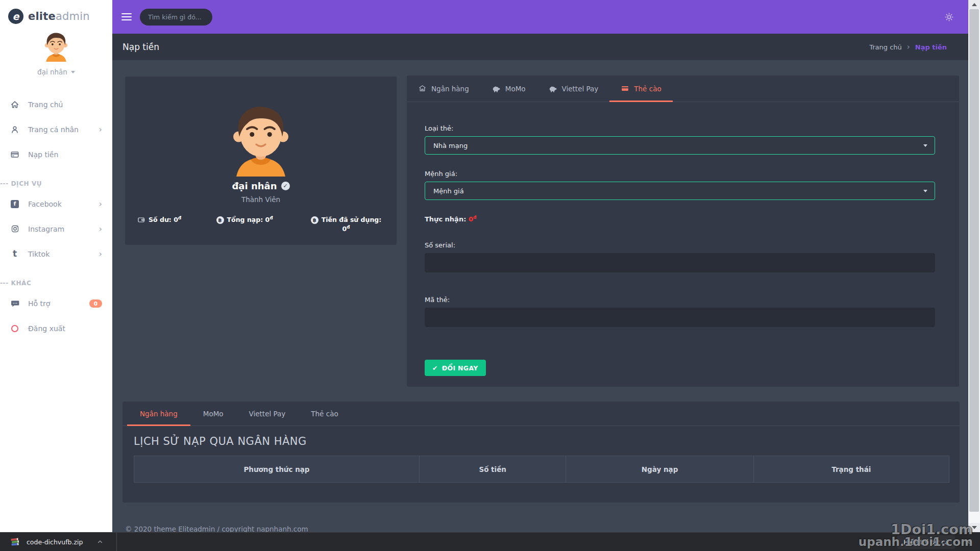  What do you see at coordinates (15, 329) in the screenshot?
I see `logout-icon` at bounding box center [15, 329].